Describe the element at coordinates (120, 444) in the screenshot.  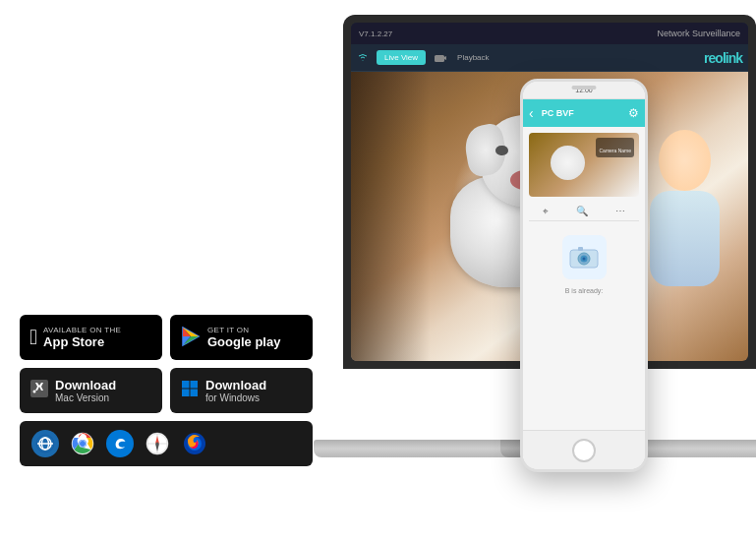
I see `edge-icon` at that location.